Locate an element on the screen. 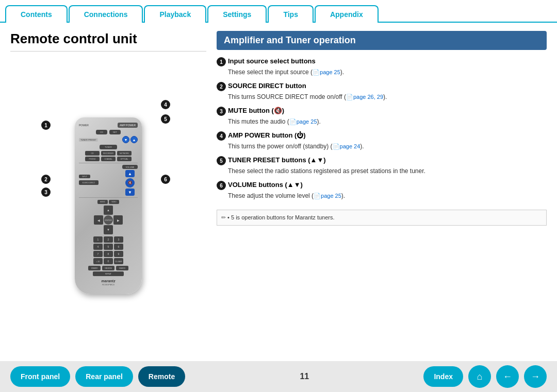 This screenshot has width=557, height=392. tab-appendix: Appendix is located at coordinates (347, 14).